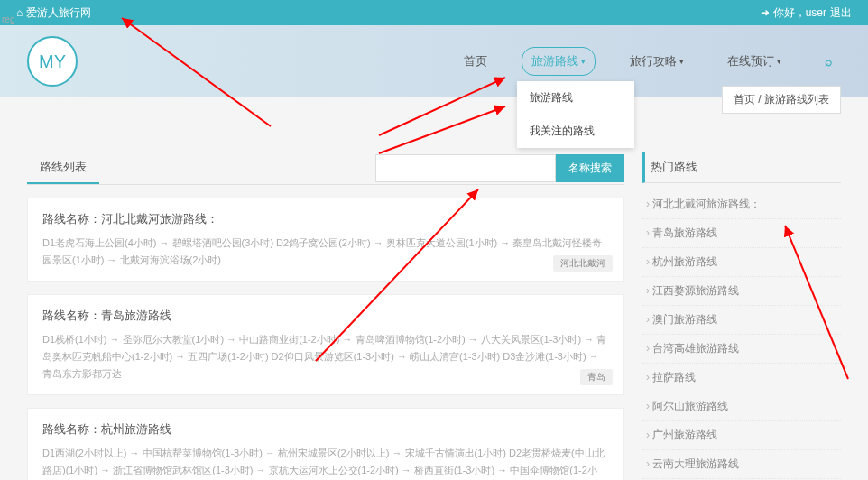 This screenshot has height=480, width=868. I want to click on breadcrumb: 首页 / 旅游路线列表, so click(781, 99).